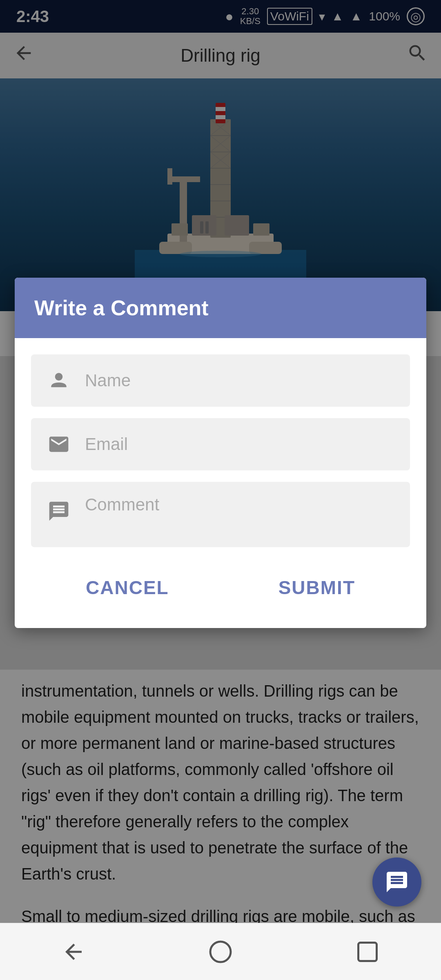 The width and height of the screenshot is (441, 980). I want to click on comment-icon, so click(59, 511).